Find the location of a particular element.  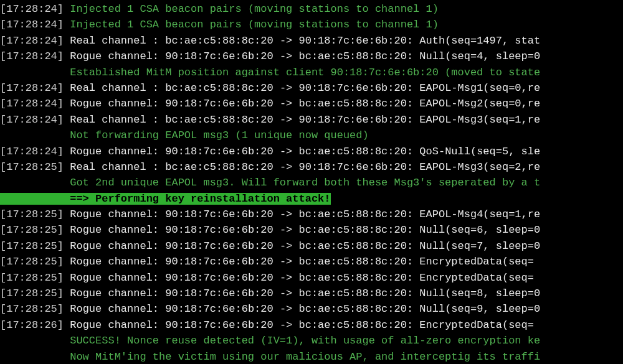

log-text: ==> Performing key reinstallation attack… is located at coordinates (166, 199).